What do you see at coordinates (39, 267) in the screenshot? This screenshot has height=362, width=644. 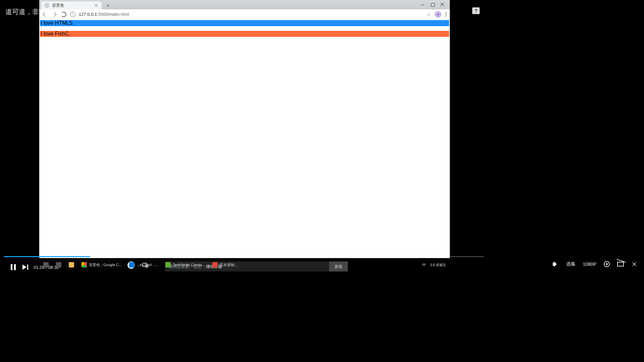 I see `time-current: 01:29` at bounding box center [39, 267].